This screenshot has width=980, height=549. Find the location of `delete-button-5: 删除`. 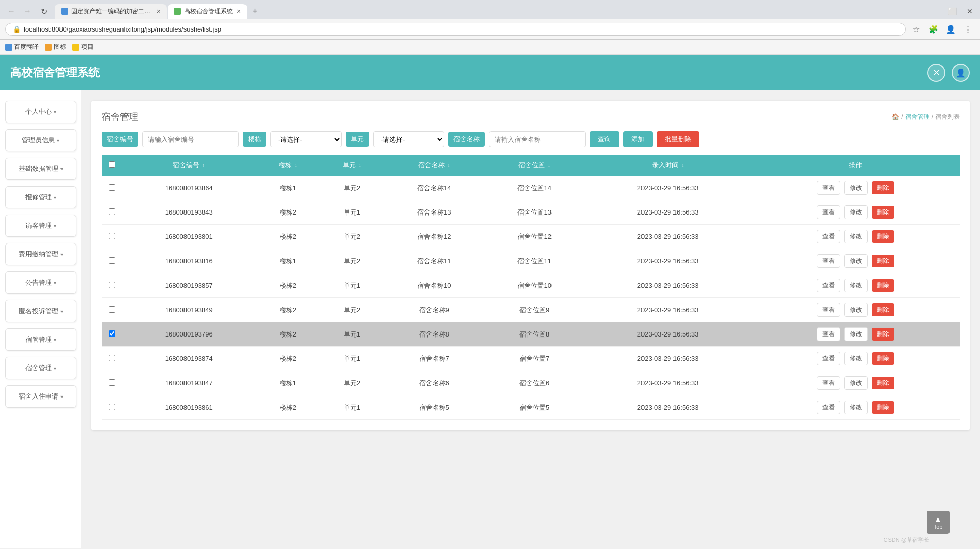

delete-button-5: 删除 is located at coordinates (883, 310).